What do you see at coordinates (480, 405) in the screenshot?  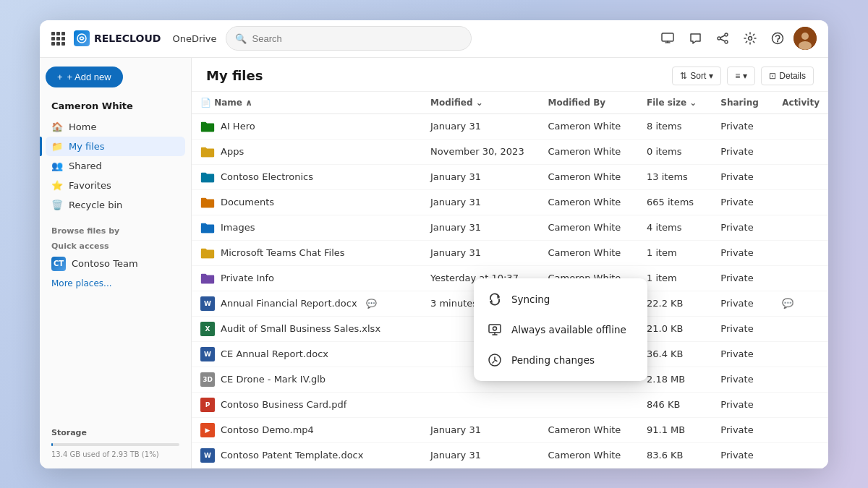 I see `file-modified-cell` at bounding box center [480, 405].